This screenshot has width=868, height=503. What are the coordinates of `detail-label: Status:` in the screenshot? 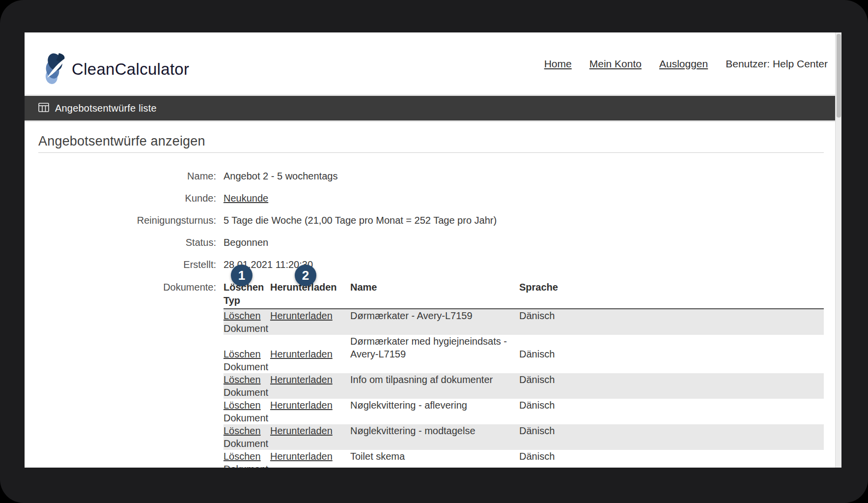 It's located at (120, 243).